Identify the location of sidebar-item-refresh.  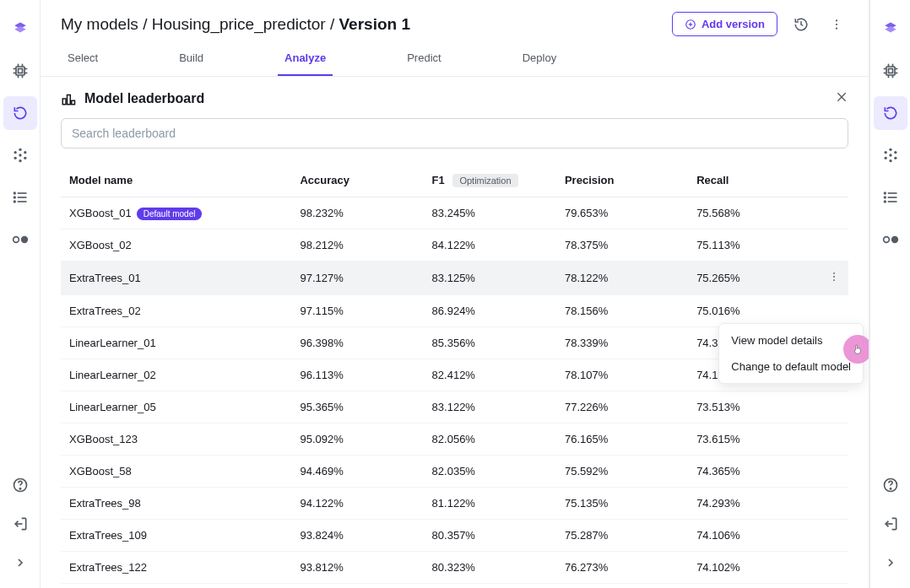
(20, 113).